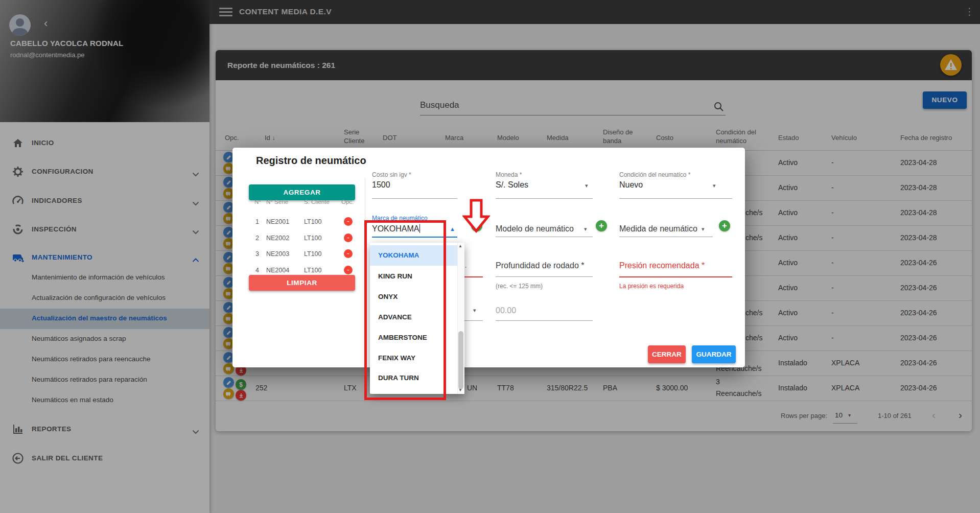 The height and width of the screenshot is (513, 980). I want to click on mini-cell-serie: NE2003, so click(278, 254).